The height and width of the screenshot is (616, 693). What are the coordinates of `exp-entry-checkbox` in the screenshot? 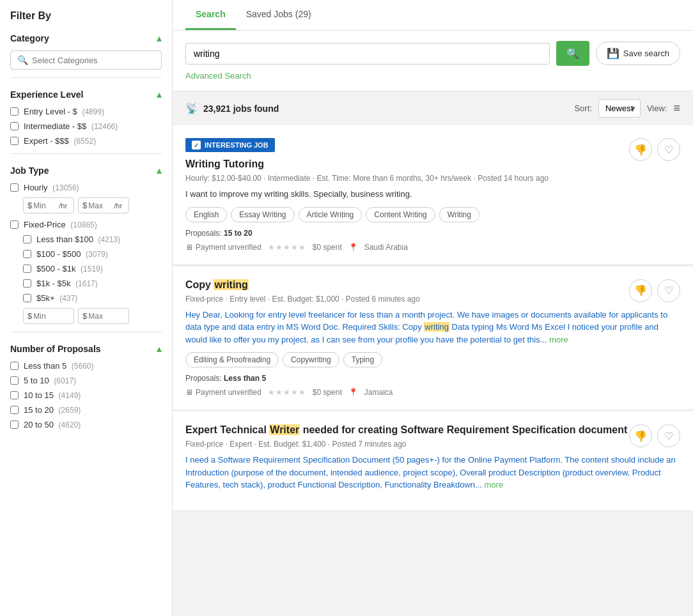 It's located at (14, 111).